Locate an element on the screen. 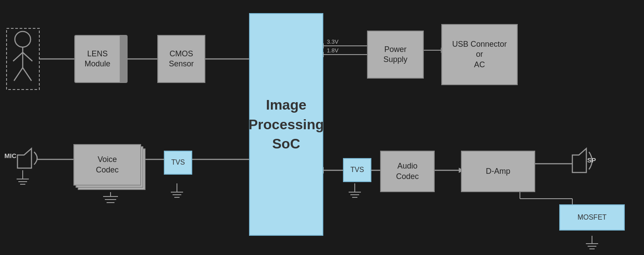  ground-voice-codec is located at coordinates (111, 199).